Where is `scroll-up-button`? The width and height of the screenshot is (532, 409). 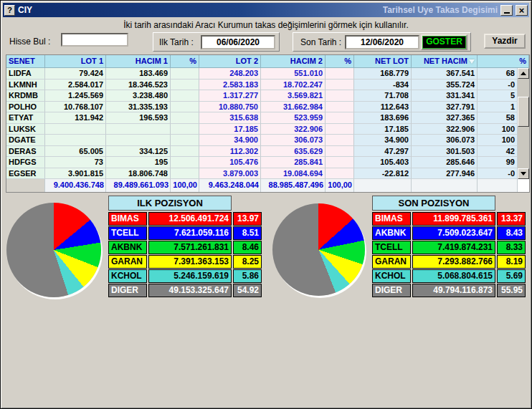
scroll-up-button is located at coordinates (523, 73).